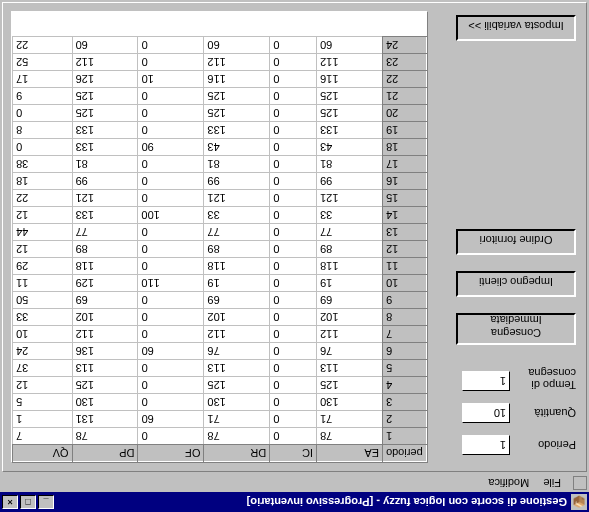 The image size is (589, 512). What do you see at coordinates (237, 318) in the screenshot?
I see `cell-DR: 102` at bounding box center [237, 318].